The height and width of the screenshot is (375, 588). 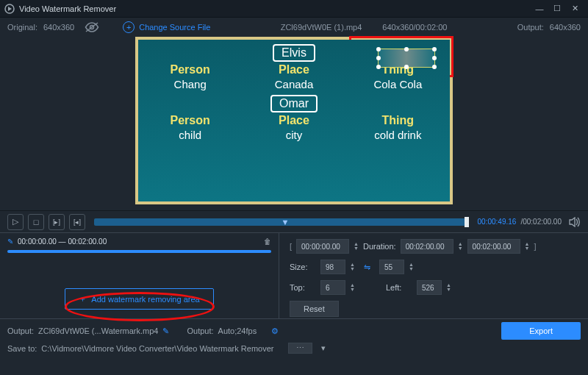 I want to click on rename-output-icon: ✎, so click(x=166, y=331).